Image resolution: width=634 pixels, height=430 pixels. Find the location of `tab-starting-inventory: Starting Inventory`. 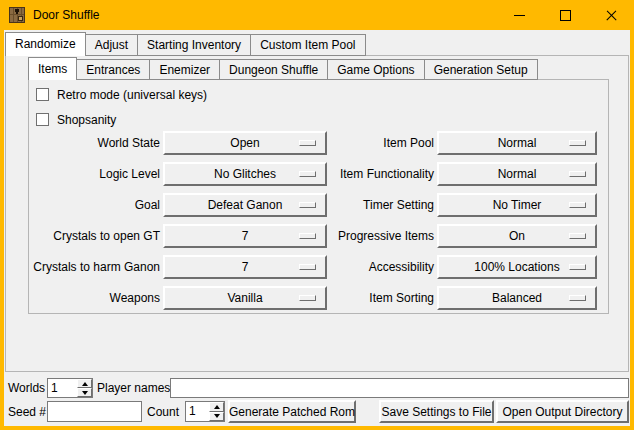

tab-starting-inventory: Starting Inventory is located at coordinates (194, 45).